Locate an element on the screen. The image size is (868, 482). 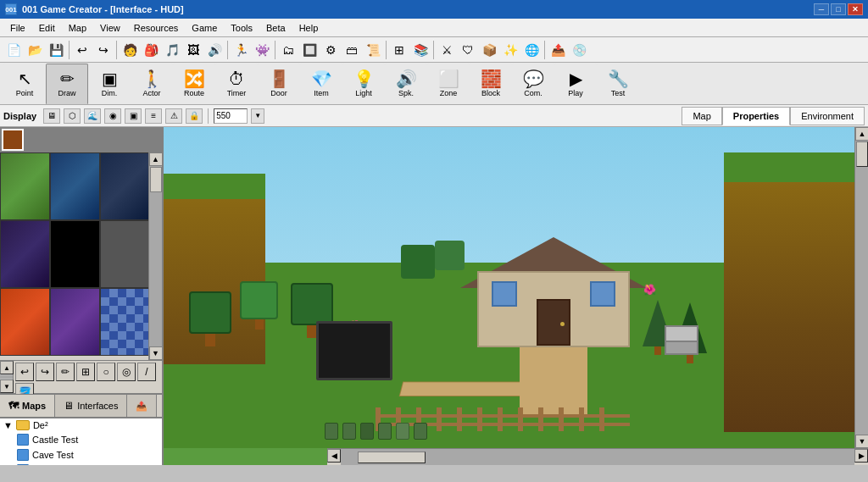
menu-game: Game is located at coordinates (204, 28).